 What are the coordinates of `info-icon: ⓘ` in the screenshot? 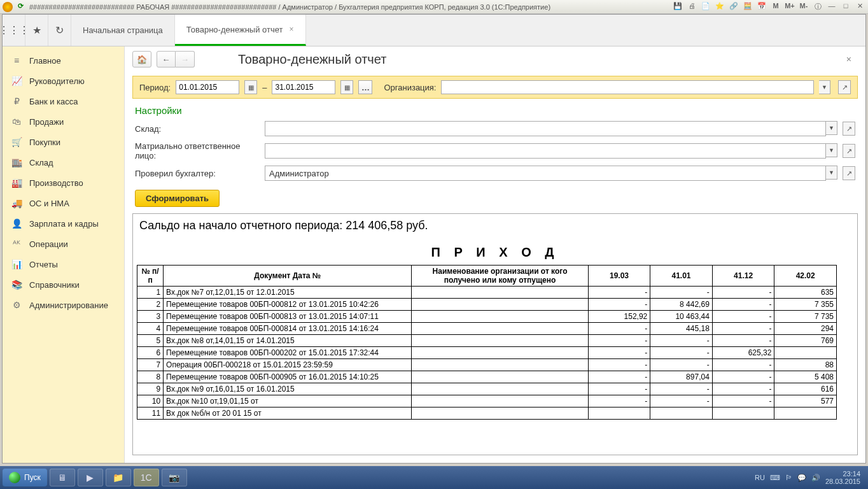 It's located at (818, 7).